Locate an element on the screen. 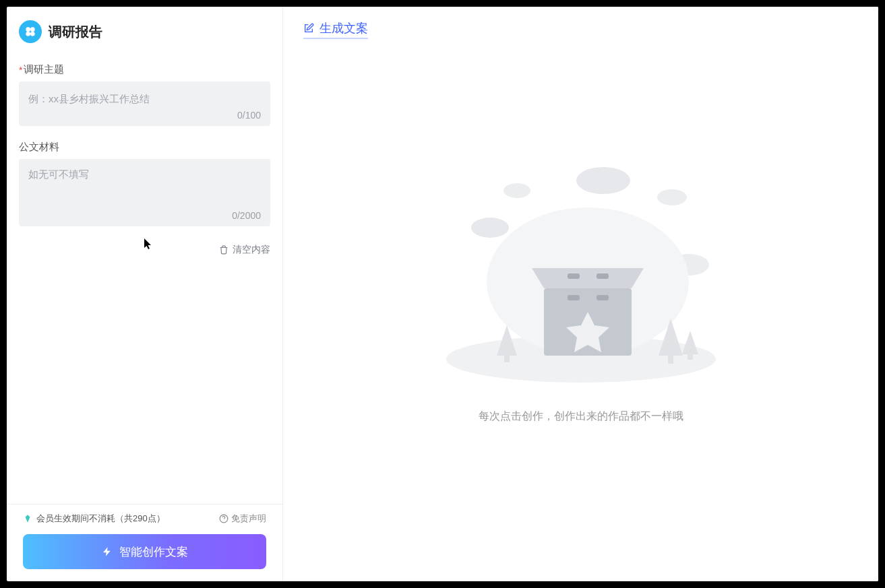 Image resolution: width=885 pixels, height=588 pixels. field-topic: * 调研主题 0/100 is located at coordinates (144, 94).